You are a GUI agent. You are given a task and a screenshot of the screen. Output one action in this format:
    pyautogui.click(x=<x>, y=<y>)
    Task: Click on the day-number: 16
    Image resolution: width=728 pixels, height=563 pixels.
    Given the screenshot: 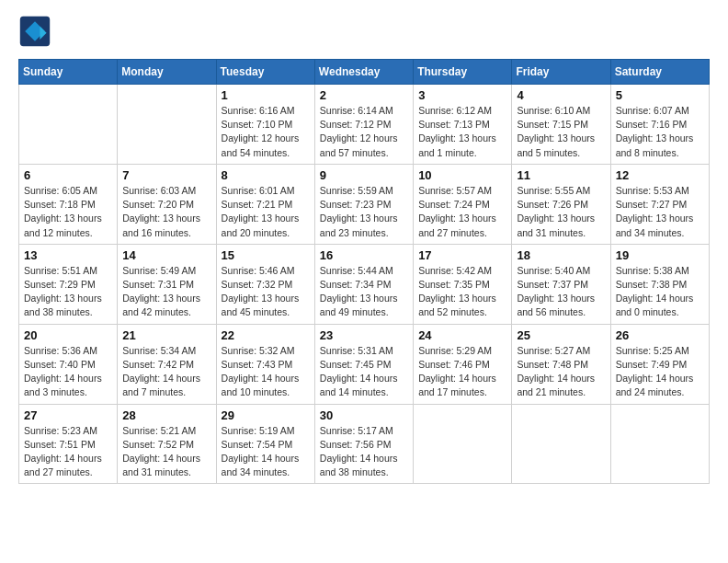 What is the action you would take?
    pyautogui.click(x=364, y=256)
    